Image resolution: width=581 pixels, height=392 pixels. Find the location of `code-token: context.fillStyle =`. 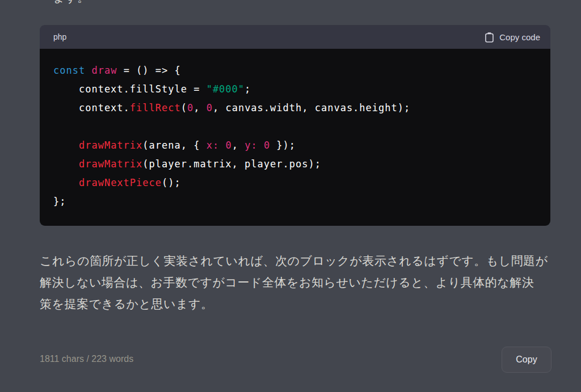

code-token: context.fillStyle = is located at coordinates (130, 89).